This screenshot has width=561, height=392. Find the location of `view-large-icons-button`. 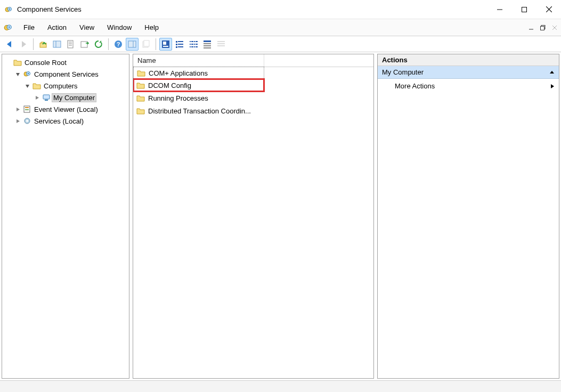

view-large-icons-button is located at coordinates (166, 44).